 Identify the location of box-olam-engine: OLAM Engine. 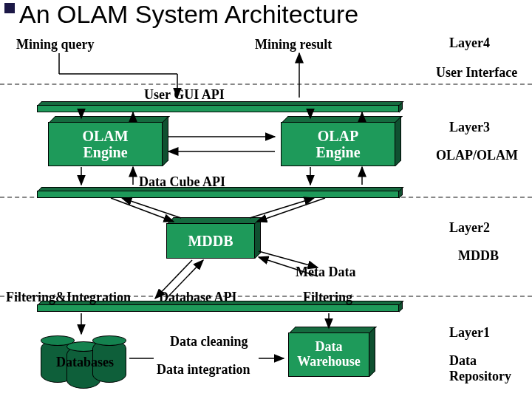
(105, 144).